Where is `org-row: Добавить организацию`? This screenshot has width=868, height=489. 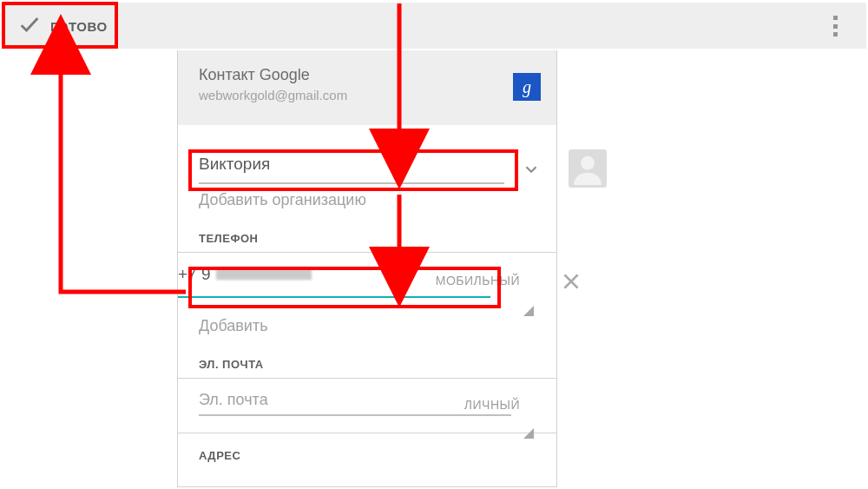
org-row: Добавить организацию is located at coordinates (367, 191).